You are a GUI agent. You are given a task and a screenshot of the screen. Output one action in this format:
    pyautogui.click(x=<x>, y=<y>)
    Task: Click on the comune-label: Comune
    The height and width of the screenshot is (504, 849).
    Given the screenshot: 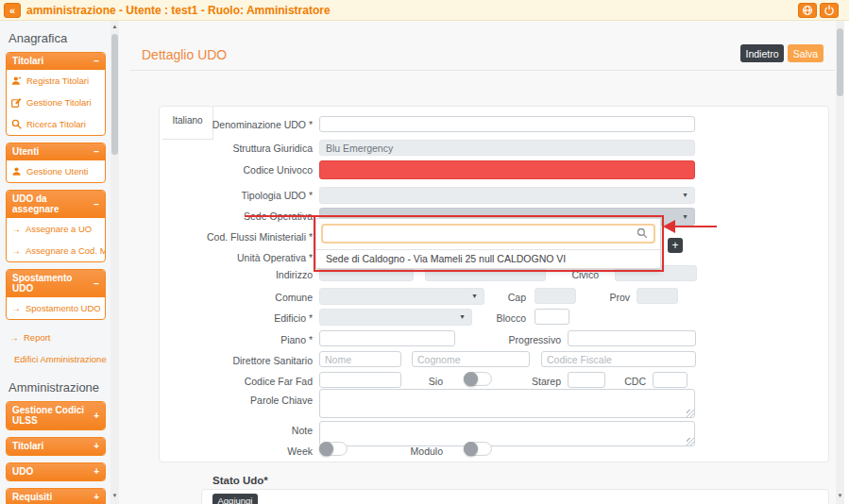 What is the action you would take?
    pyautogui.click(x=237, y=297)
    